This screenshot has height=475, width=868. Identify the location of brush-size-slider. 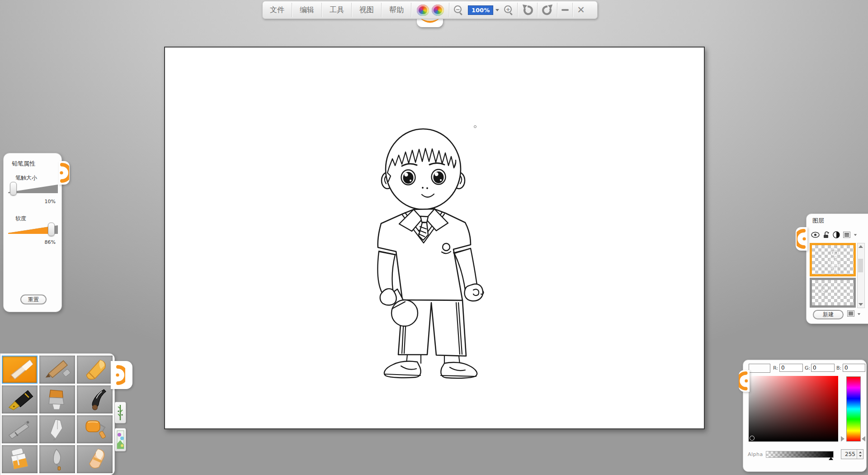
(33, 189).